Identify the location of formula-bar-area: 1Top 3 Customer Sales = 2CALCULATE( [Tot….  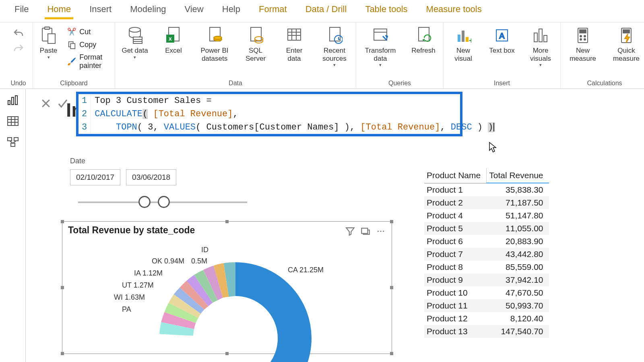
(251, 114).